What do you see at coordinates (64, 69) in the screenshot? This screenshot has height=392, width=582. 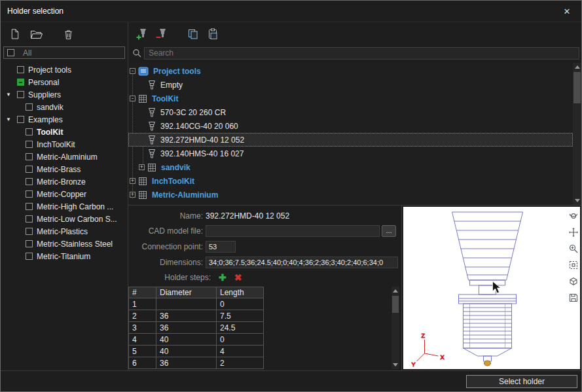 I see `sidebar-item-project-tools: Project tools` at bounding box center [64, 69].